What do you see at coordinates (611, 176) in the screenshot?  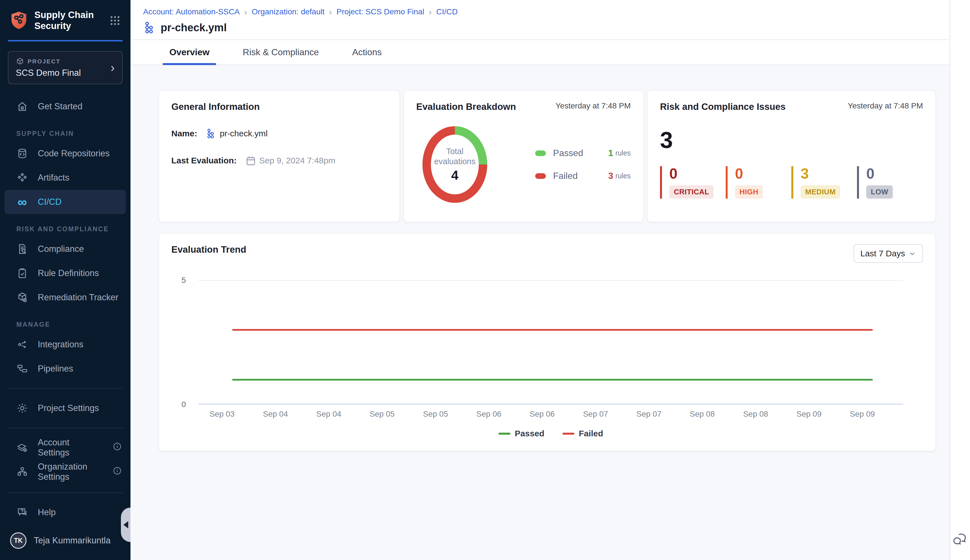 I see `failed-count: 3` at bounding box center [611, 176].